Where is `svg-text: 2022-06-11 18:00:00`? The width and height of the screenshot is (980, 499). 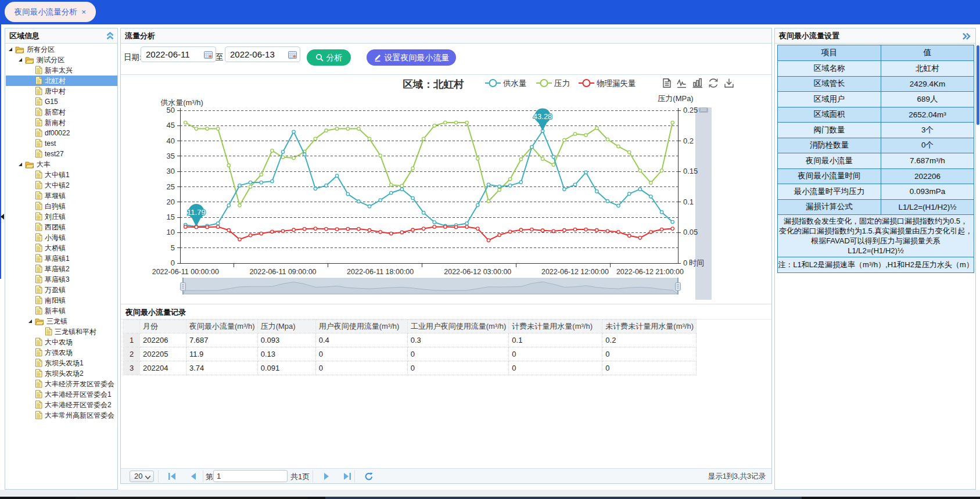 svg-text: 2022-06-11 18:00:00 is located at coordinates (380, 272).